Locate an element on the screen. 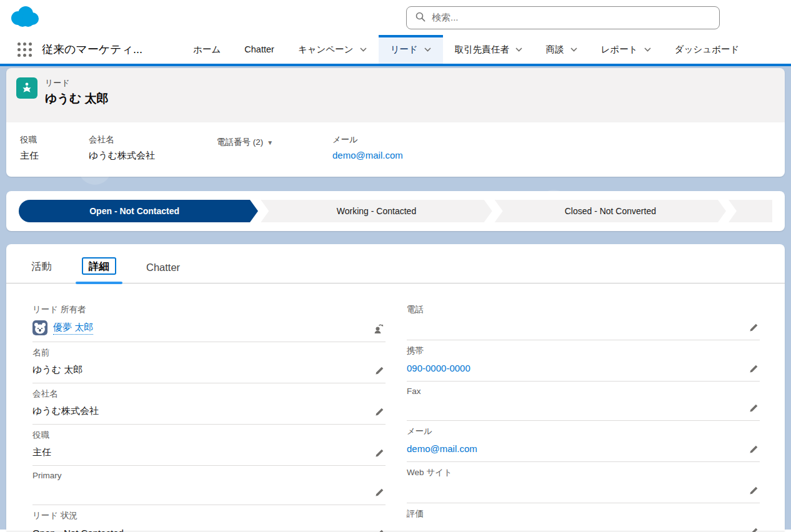 Image resolution: width=791 pixels, height=532 pixels. path-stage-open-not-contacted: Open - Not Contacted is located at coordinates (134, 211).